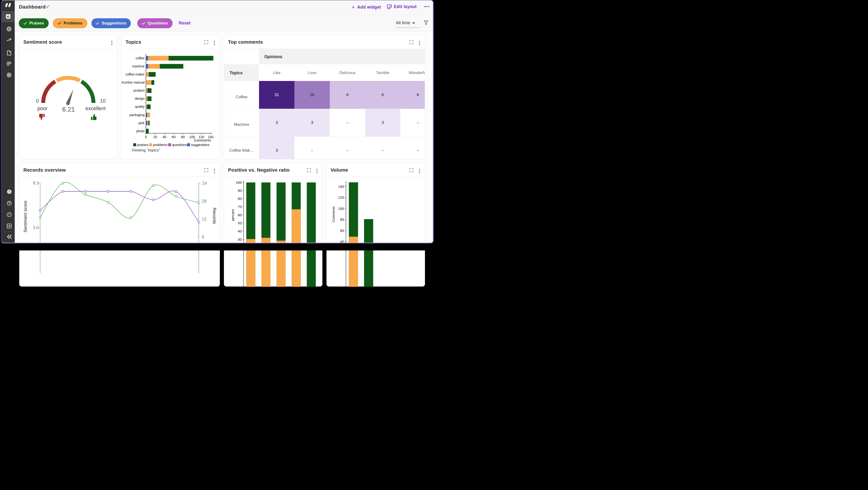  What do you see at coordinates (240, 207) in the screenshot?
I see `svg-text: 70` at bounding box center [240, 207].